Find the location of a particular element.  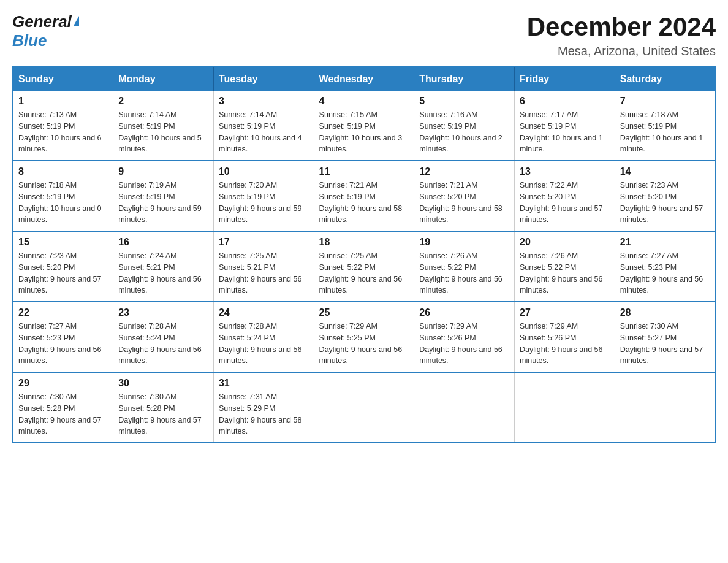

calendar-day-cell: 5Sunrise: 7:16 AMSunset: 5:19 PMDaylight… is located at coordinates (464, 126).